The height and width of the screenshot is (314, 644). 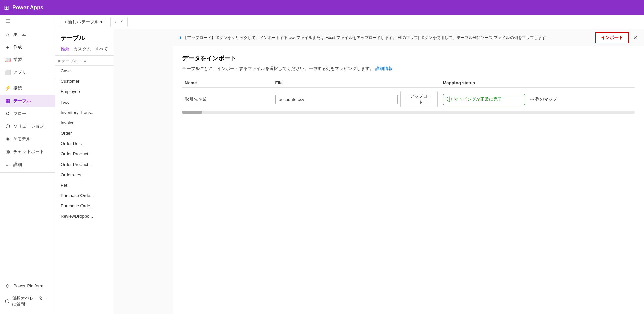 What do you see at coordinates (544, 99) in the screenshot?
I see `map-columns-button: ✏ 列のマップ` at bounding box center [544, 99].